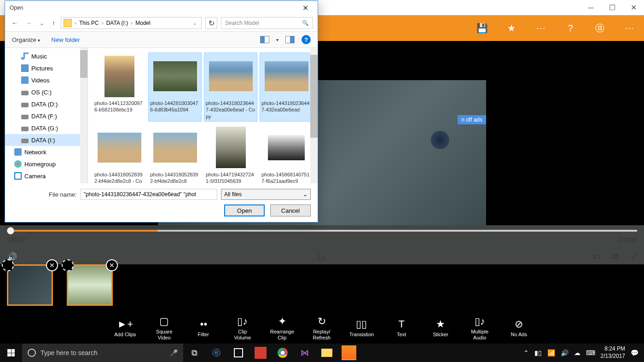  Describe the element at coordinates (480, 328) in the screenshot. I see `tool-multipleaudio: ▯♪MultipleAudio` at that location.